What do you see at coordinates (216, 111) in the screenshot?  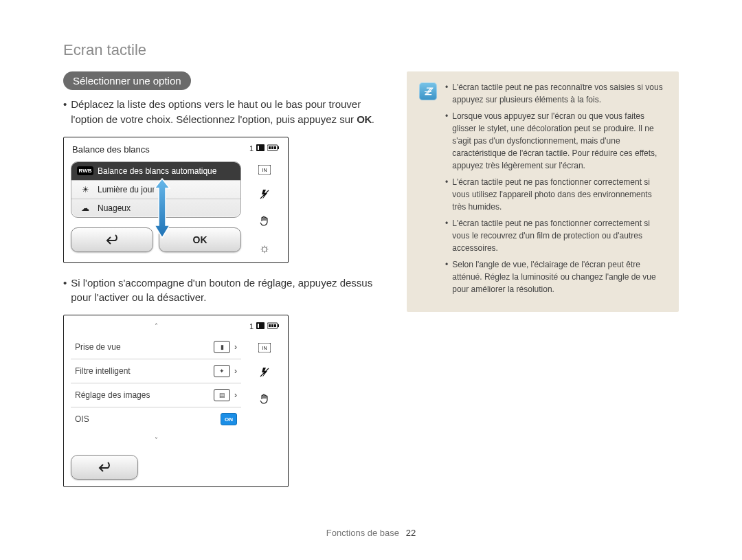 I see `paragraph-1-prefix: Déplacez la liste des options vers le ha…` at bounding box center [216, 111].